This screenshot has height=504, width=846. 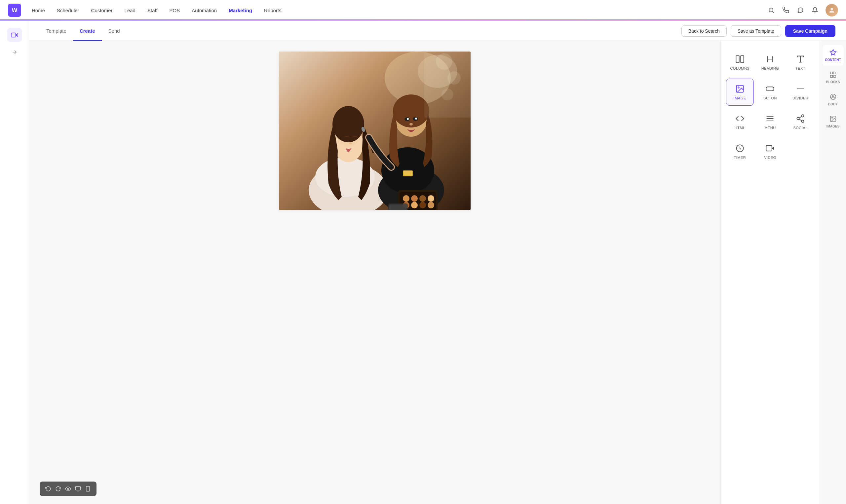 What do you see at coordinates (770, 59) in the screenshot?
I see `heading-icon` at bounding box center [770, 59].